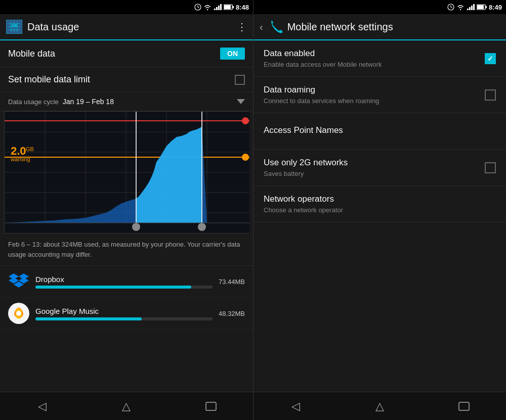 The width and height of the screenshot is (506, 420). Describe the element at coordinates (229, 7) in the screenshot. I see `battery-icon` at that location.